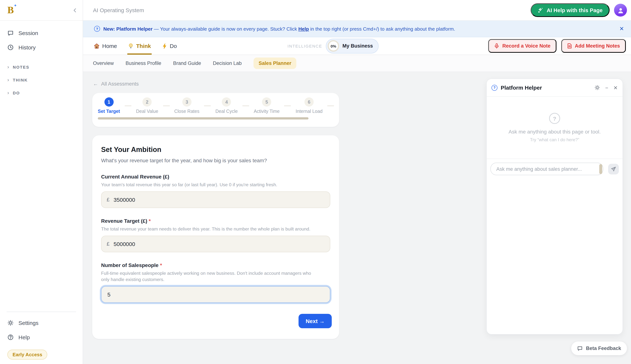  Describe the element at coordinates (42, 312) in the screenshot. I see `sidebar-divider` at that location.